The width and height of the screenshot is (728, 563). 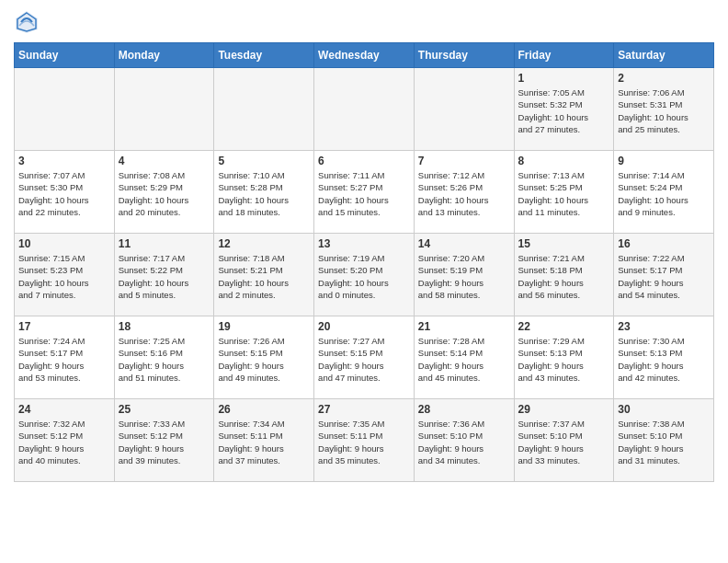 What do you see at coordinates (265, 358) in the screenshot?
I see `day-cell: 19Sunrise: 7:26 AMSunset: 5:15 PMDayligh…` at bounding box center [265, 358].